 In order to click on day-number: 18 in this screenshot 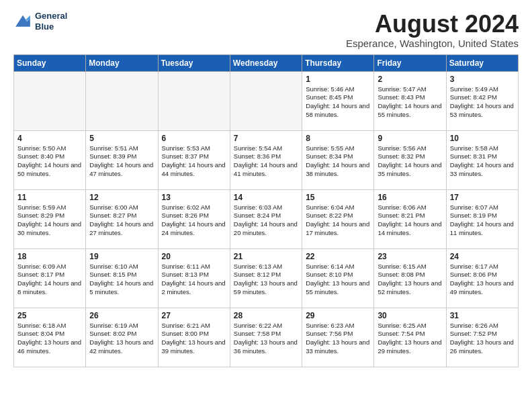, I will do `click(50, 257)`.